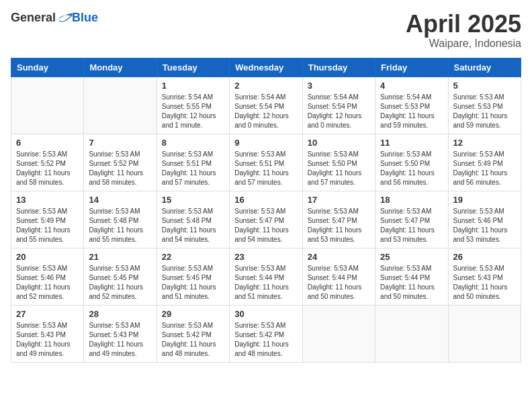 The image size is (532, 411). Describe the element at coordinates (339, 277) in the screenshot. I see `calendar-cell: 24Sunrise: 5:53 AM Sunset: 5:44 PM Dayli…` at that location.